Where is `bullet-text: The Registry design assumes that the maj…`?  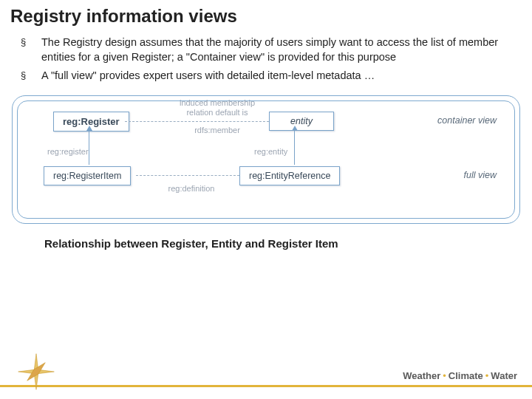 bullet-text: The Registry design assumes that the maj… is located at coordinates (278, 50).